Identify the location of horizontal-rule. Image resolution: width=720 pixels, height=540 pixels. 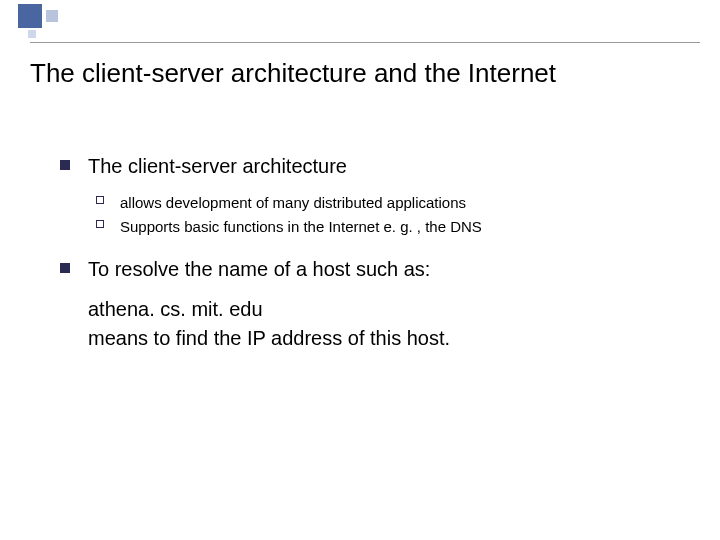
(365, 42).